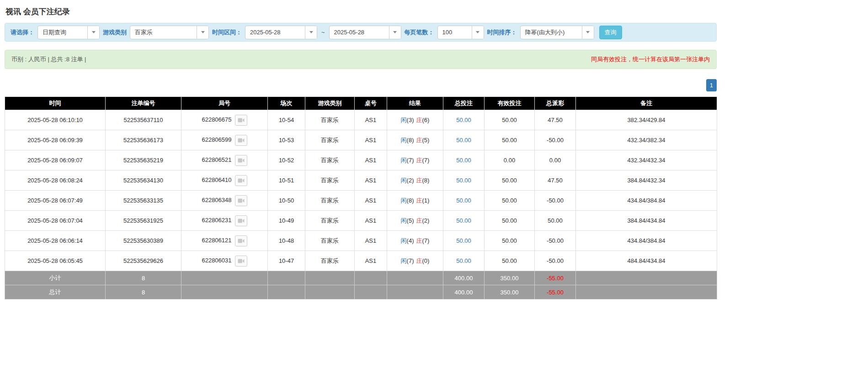 The image size is (868, 368). I want to click on round-number-text: 622806521, so click(217, 160).